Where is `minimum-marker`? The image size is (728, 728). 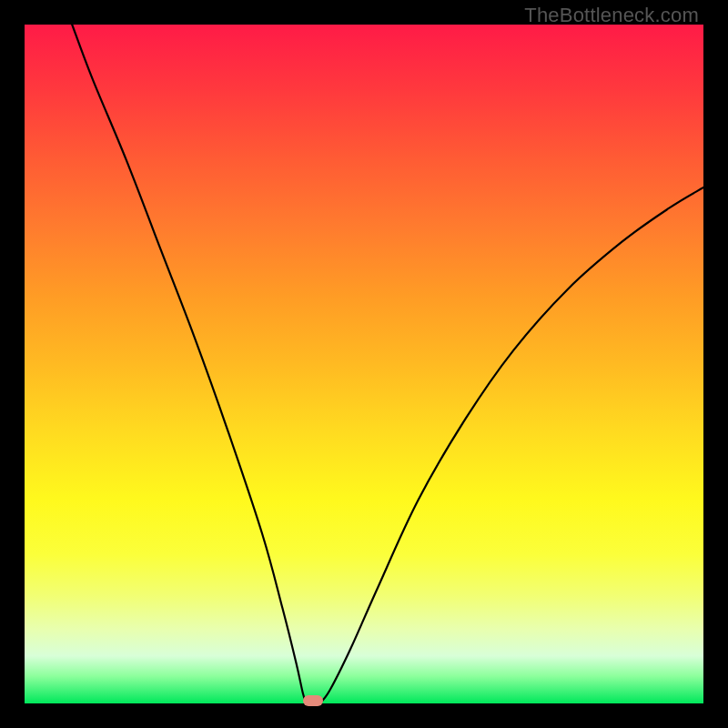 minimum-marker is located at coordinates (313, 701).